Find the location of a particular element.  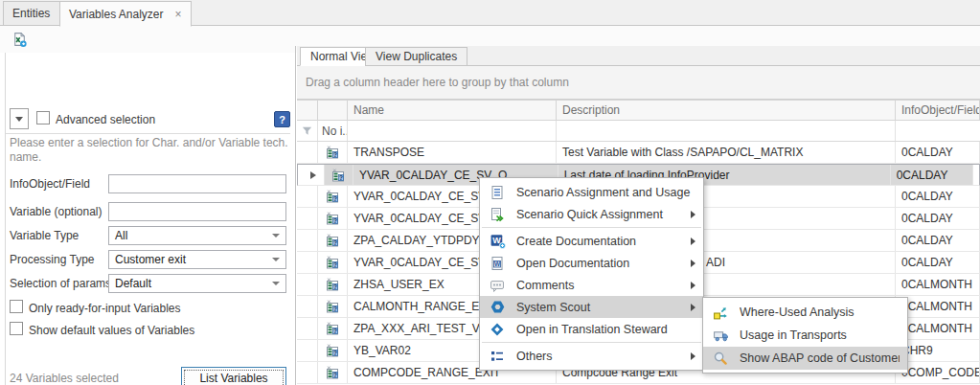

grid-filter-row: No i... is located at coordinates (638, 131).